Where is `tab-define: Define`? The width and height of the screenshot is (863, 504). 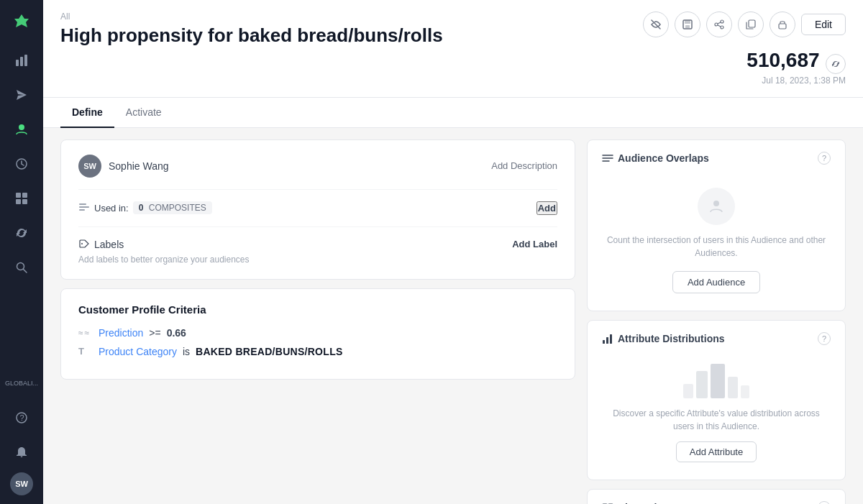
tab-define: Define is located at coordinates (88, 113).